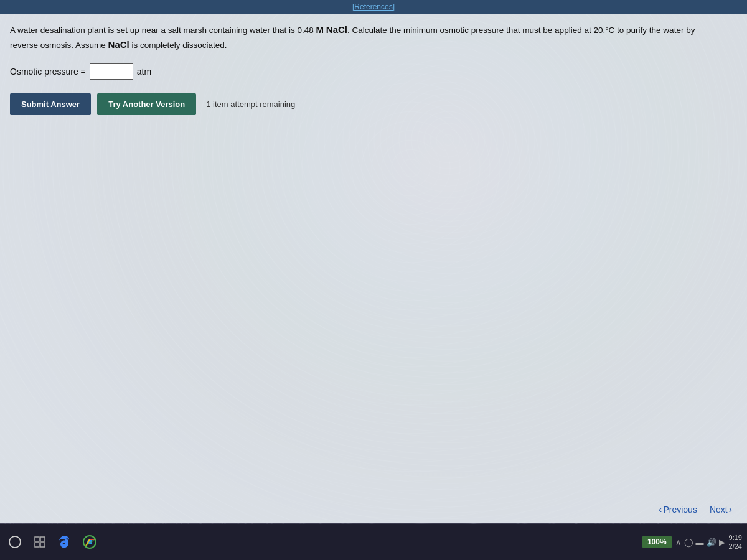  What do you see at coordinates (119, 45) in the screenshot?
I see `nacl-formula2: NaCl` at bounding box center [119, 45].